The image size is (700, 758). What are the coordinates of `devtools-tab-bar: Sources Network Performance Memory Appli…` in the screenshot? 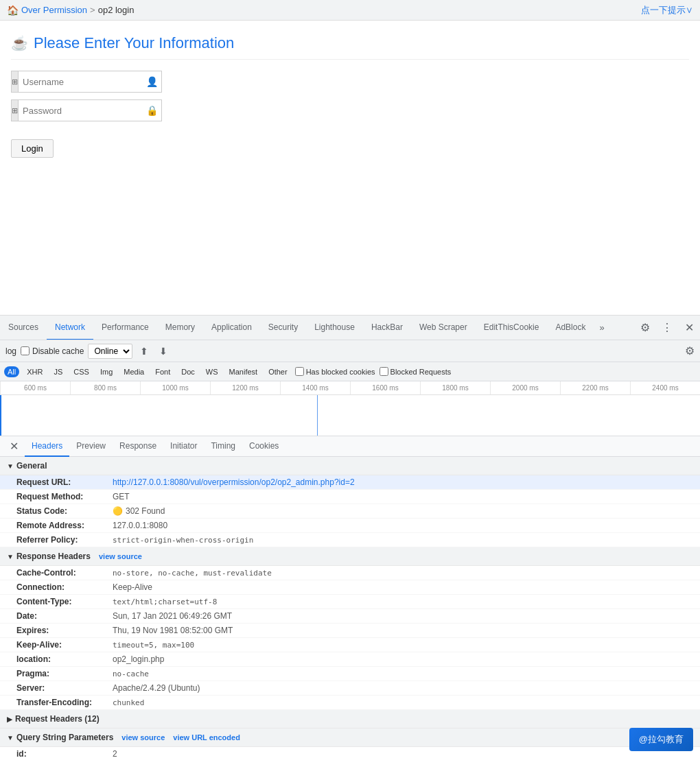 It's located at (350, 328).